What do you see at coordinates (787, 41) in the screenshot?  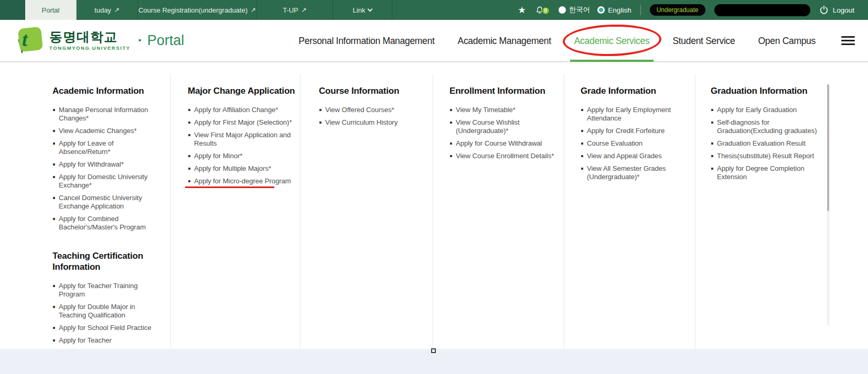 I see `nav-item-label: Open Campus` at bounding box center [787, 41].